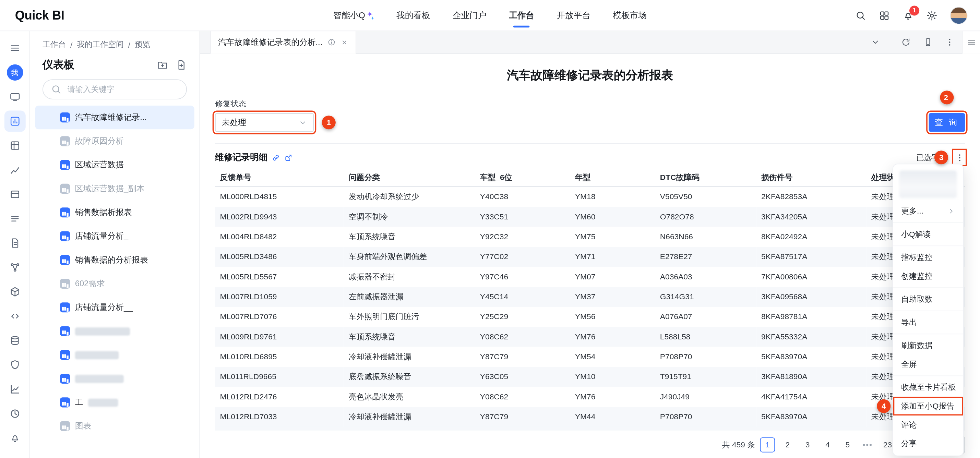  Describe the element at coordinates (413, 15) in the screenshot. I see `nav-item-my-dashboard: 我的看板` at that location.